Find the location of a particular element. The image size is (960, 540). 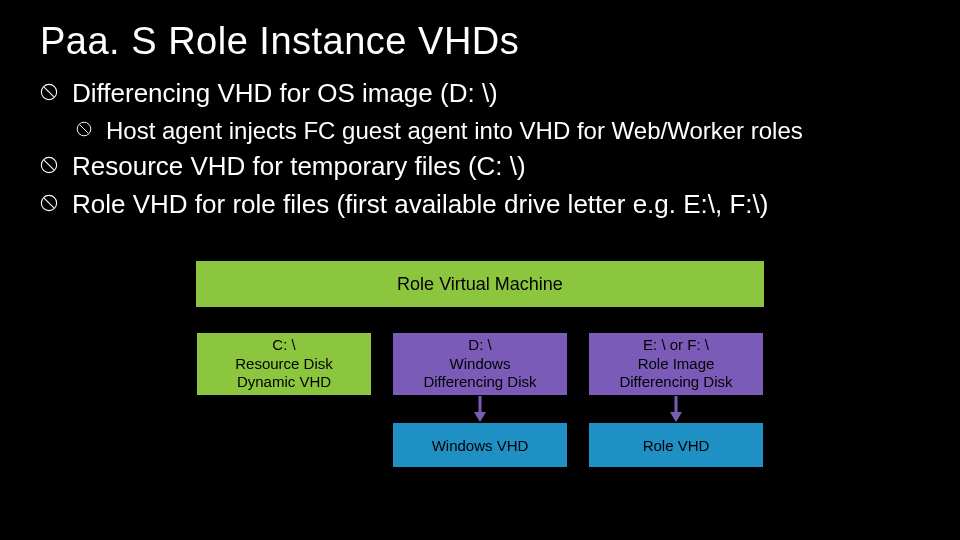

disk-c-line2: Resource Disk is located at coordinates (284, 364).